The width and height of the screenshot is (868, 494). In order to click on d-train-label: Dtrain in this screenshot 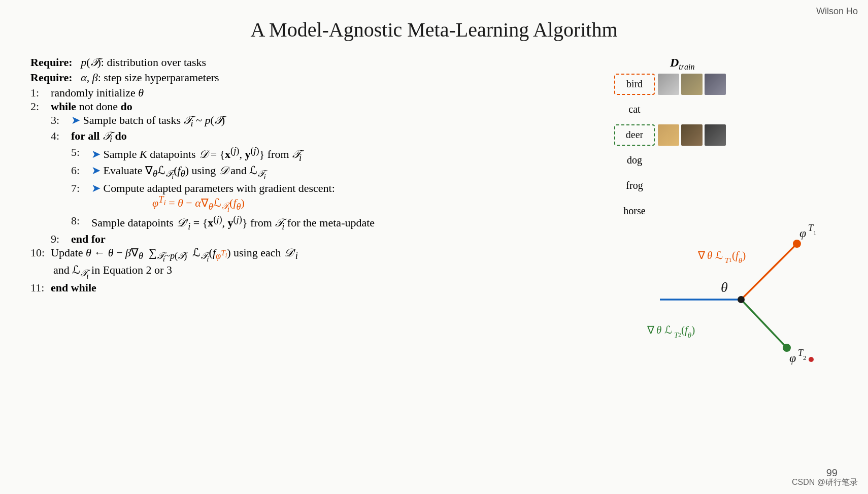, I will do `click(754, 64)`.